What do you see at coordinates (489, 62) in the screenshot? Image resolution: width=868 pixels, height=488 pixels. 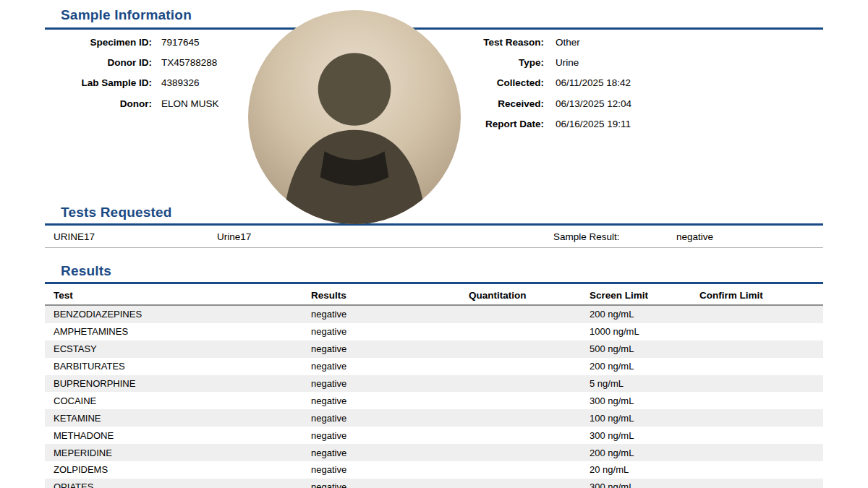 I see `field-label: Type:` at bounding box center [489, 62].